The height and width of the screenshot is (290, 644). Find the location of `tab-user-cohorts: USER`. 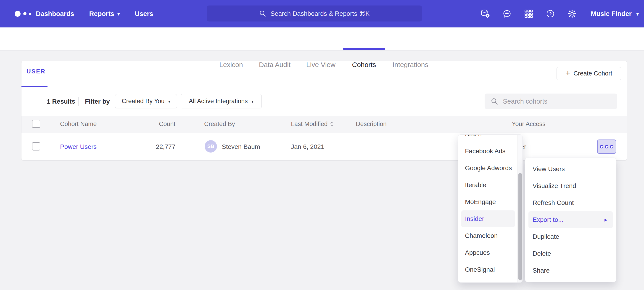

tab-user-cohorts: USER is located at coordinates (36, 72).